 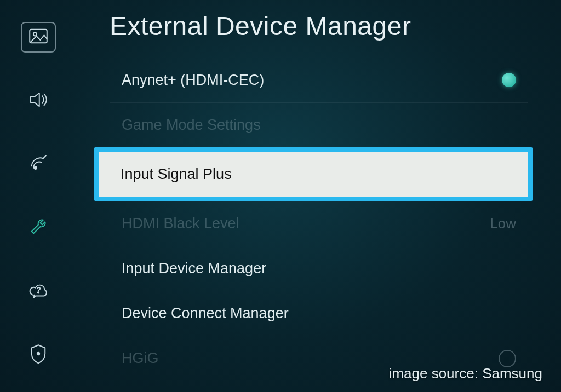 I want to click on row-input-device-manager: Input Device Manager, so click(x=319, y=268).